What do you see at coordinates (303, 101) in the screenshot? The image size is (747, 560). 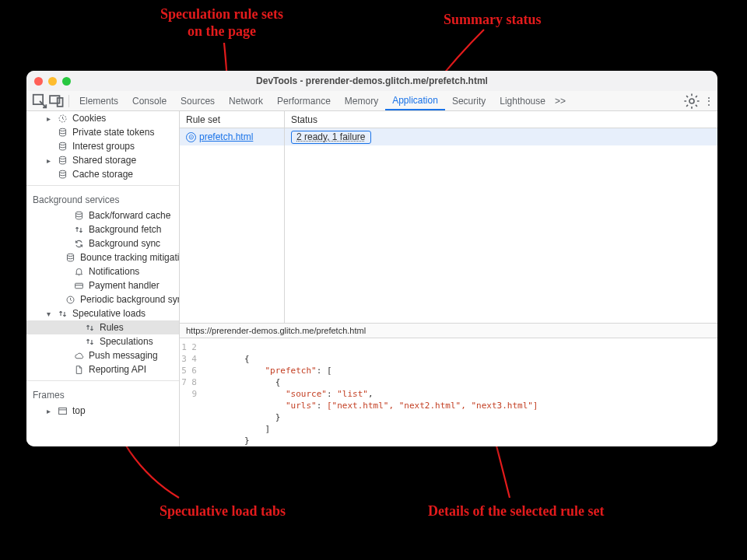 I see `tab-performance: Performance` at bounding box center [303, 101].